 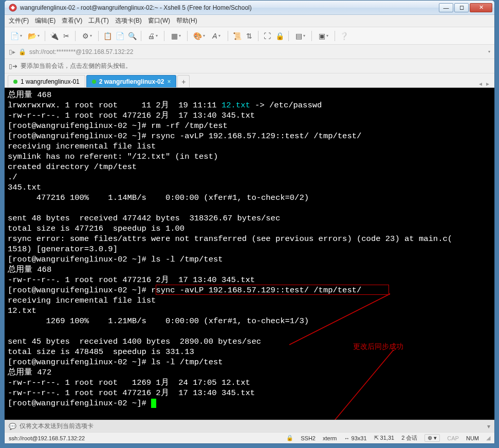 What do you see at coordinates (308, 438) in the screenshot?
I see `status-protocol: SSH2` at bounding box center [308, 438].